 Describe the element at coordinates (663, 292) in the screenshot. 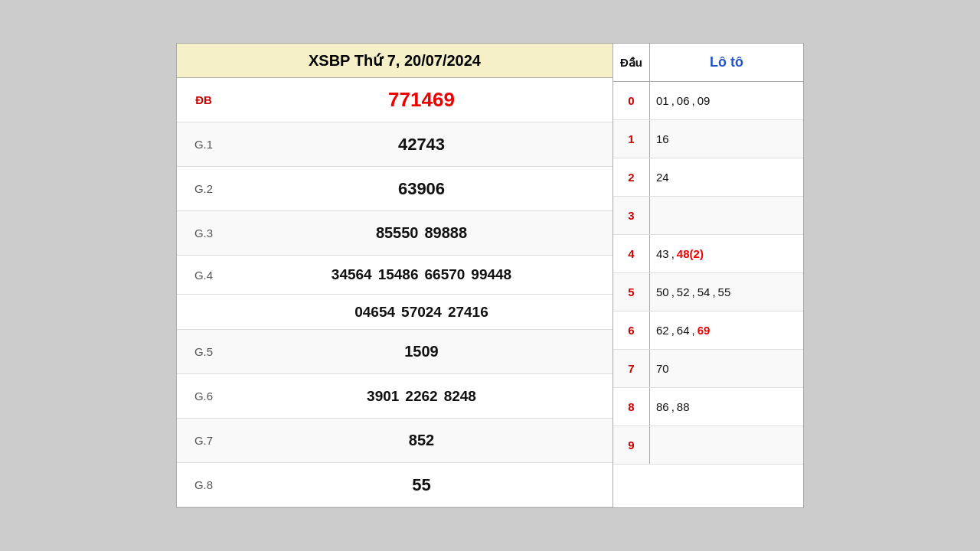

I see `loto-num: 50` at that location.